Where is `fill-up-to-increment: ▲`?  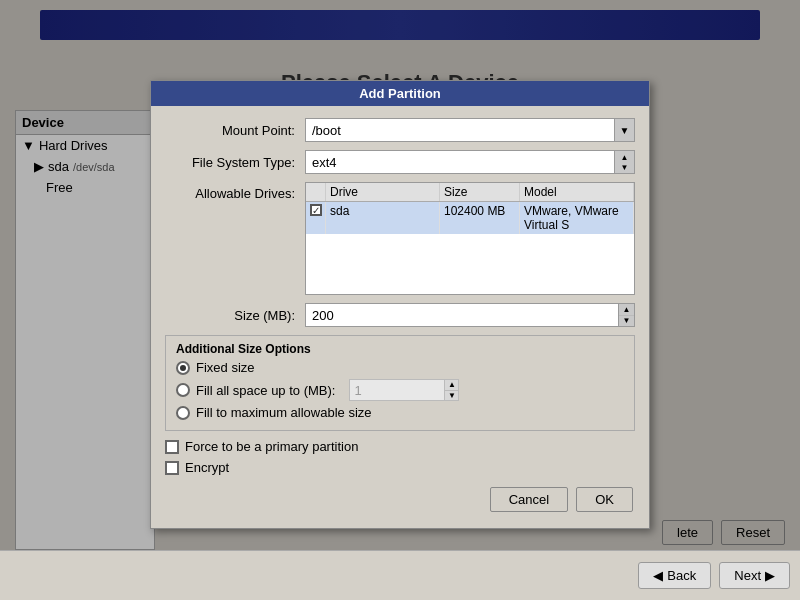 fill-up-to-increment: ▲ is located at coordinates (452, 386).